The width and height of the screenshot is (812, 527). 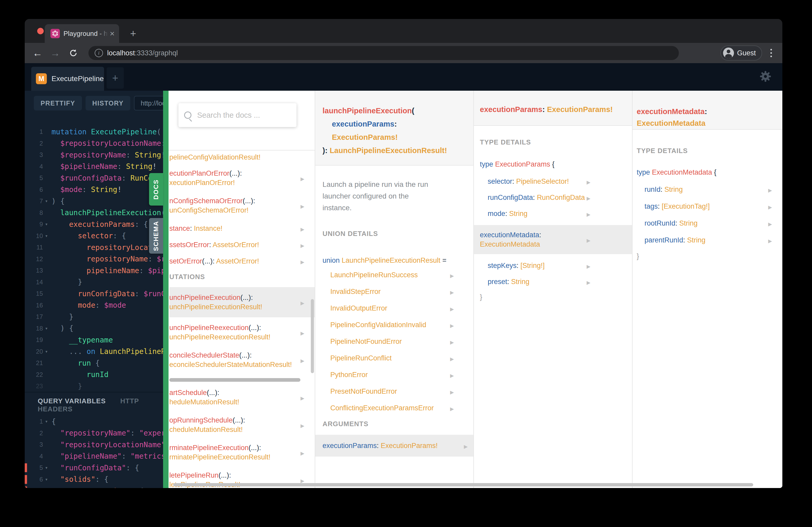 I want to click on close-window-button, so click(x=40, y=31).